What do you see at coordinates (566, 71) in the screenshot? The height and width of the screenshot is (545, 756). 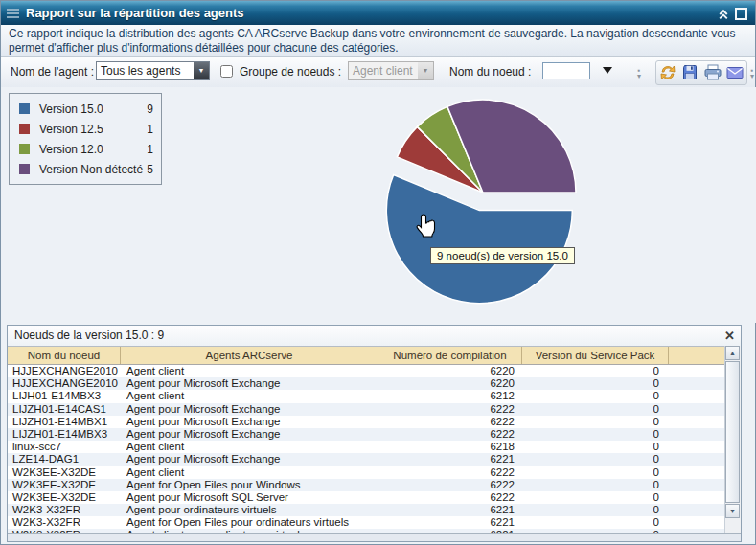 I see `node-name-input` at bounding box center [566, 71].